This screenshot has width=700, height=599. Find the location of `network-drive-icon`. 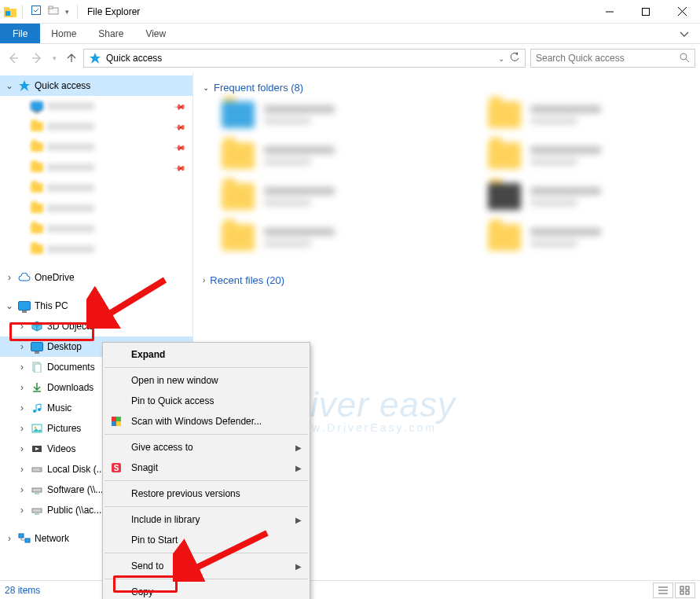

network-drive-icon is located at coordinates (37, 490).